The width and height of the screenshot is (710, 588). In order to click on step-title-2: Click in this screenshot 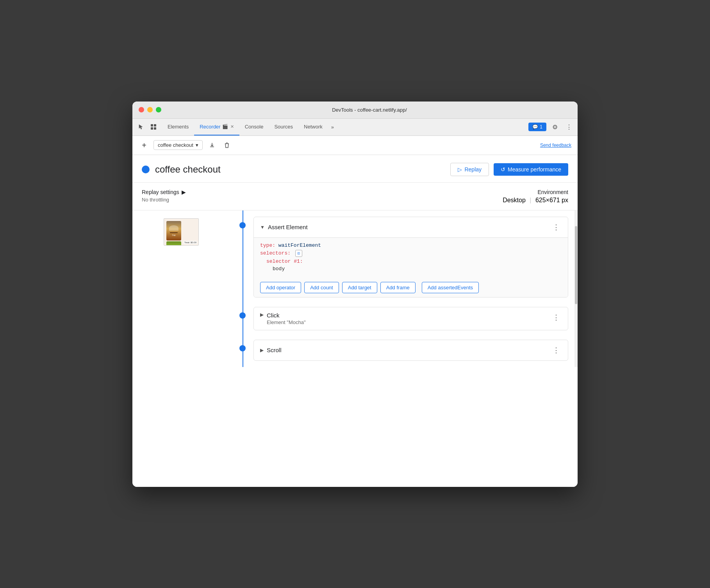, I will do `click(409, 315)`.